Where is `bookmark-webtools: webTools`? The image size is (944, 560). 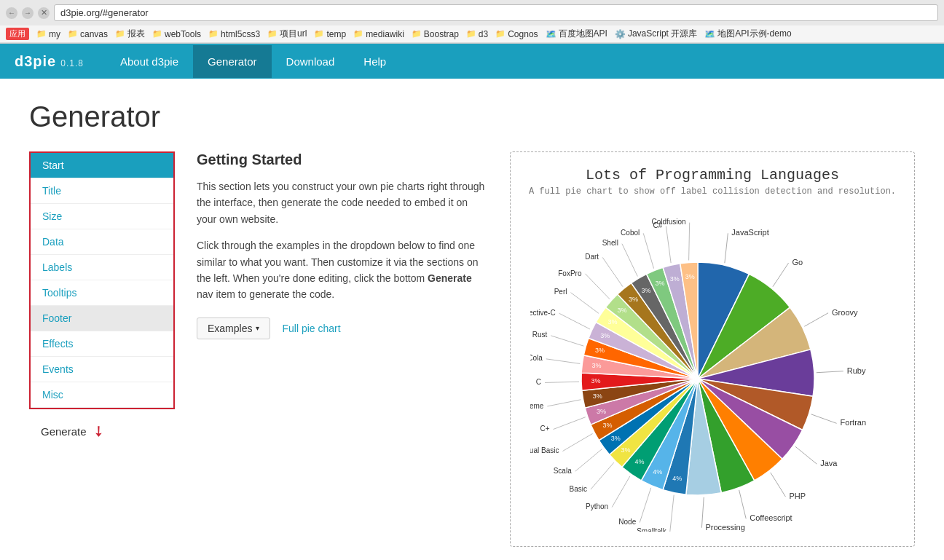 bookmark-webtools: webTools is located at coordinates (176, 34).